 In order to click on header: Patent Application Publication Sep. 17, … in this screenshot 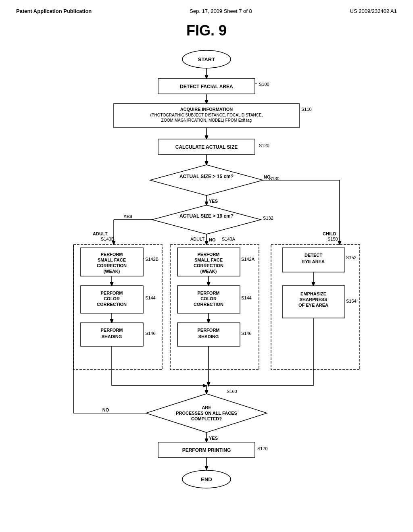, I will do `click(206, 11)`.